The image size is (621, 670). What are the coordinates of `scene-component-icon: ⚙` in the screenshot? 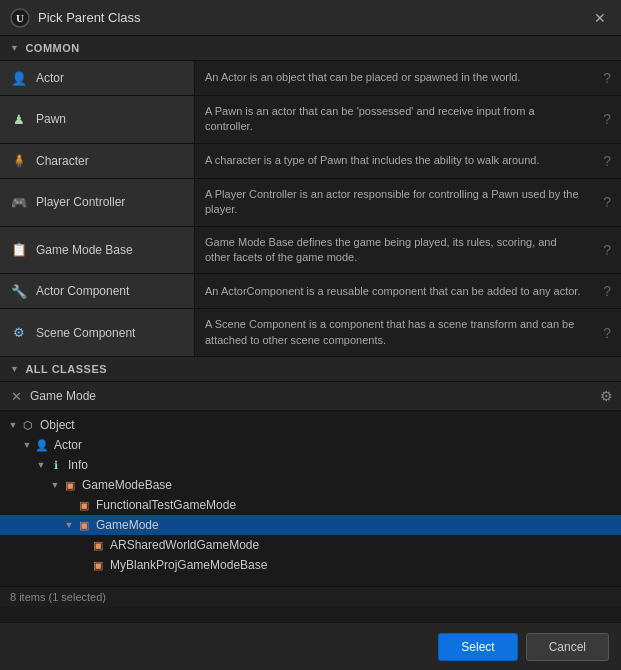 It's located at (19, 333).